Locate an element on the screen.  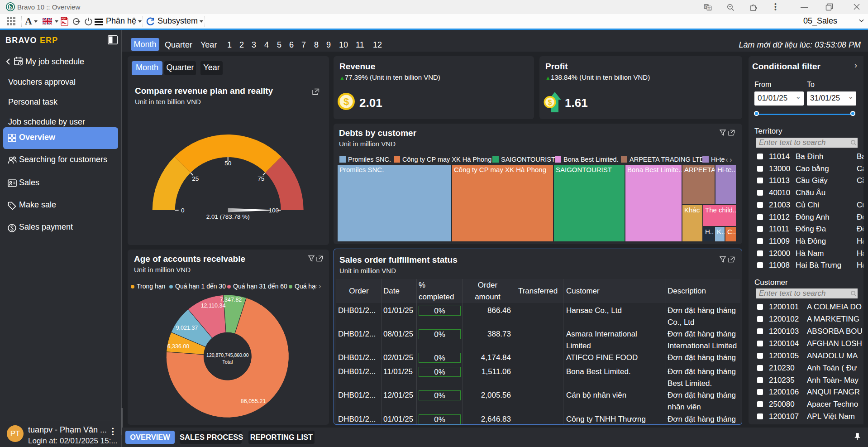
svg-text: 86,055.21 is located at coordinates (253, 401).